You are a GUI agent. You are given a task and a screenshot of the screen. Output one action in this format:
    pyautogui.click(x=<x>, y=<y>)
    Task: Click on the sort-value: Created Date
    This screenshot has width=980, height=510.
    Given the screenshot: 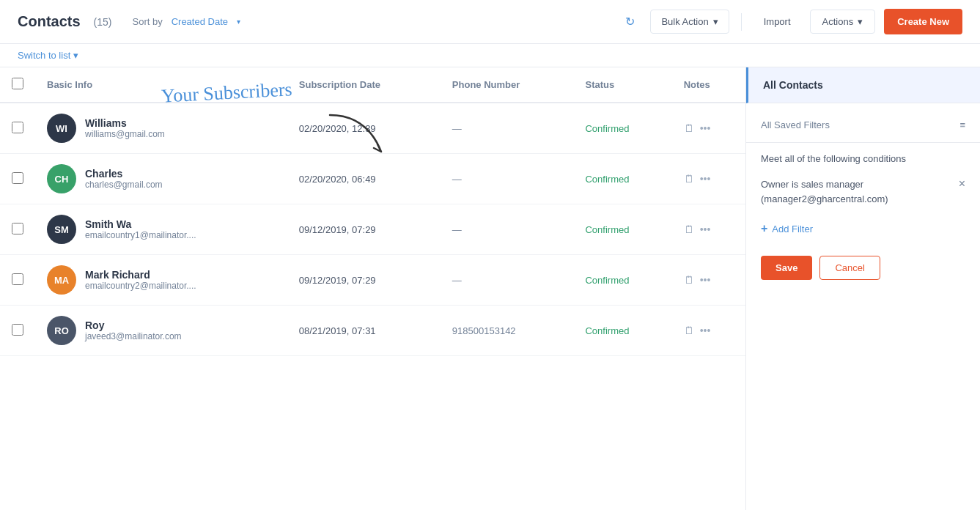 What is the action you would take?
    pyautogui.click(x=199, y=22)
    